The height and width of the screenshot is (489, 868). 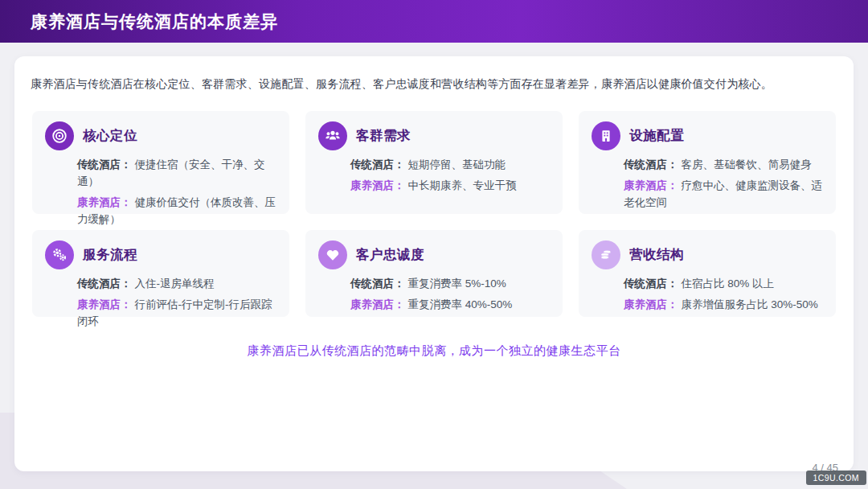 I want to click on users-icon, so click(x=333, y=136).